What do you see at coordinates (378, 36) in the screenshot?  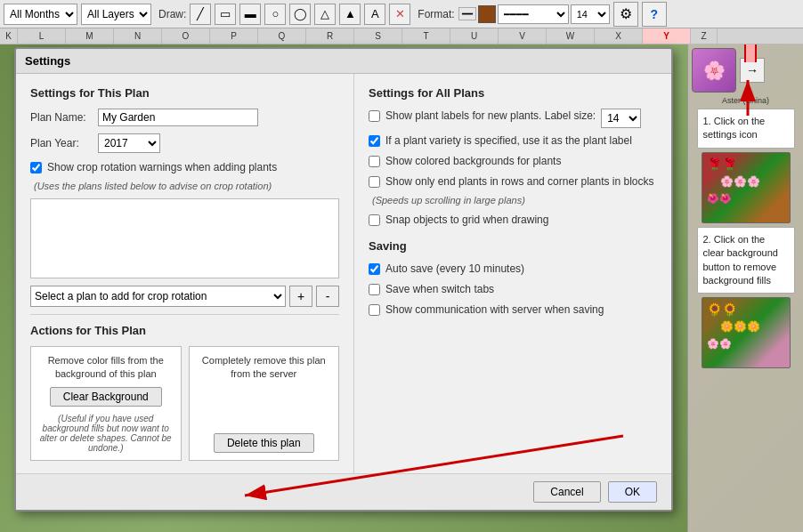 I see `col-header-s: S` at bounding box center [378, 36].